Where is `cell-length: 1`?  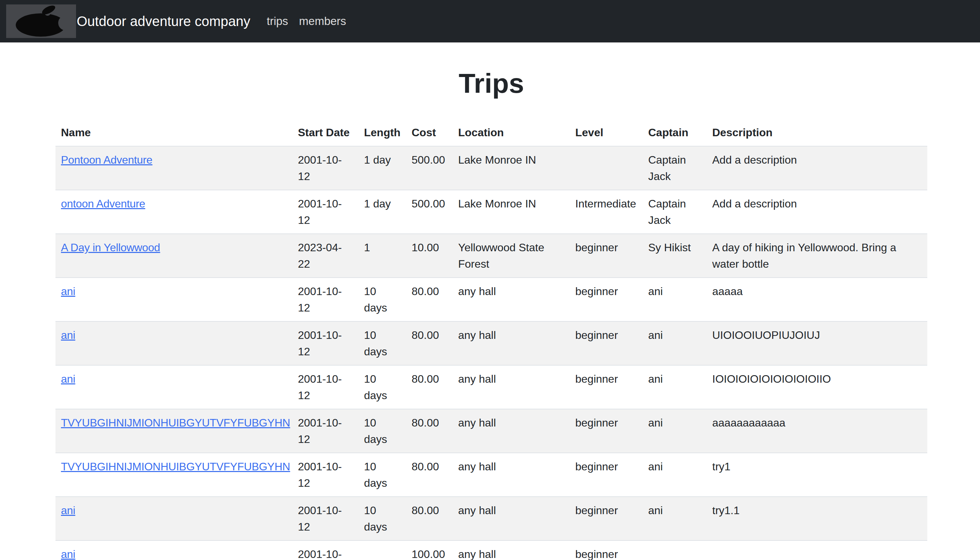 cell-length: 1 is located at coordinates (382, 256).